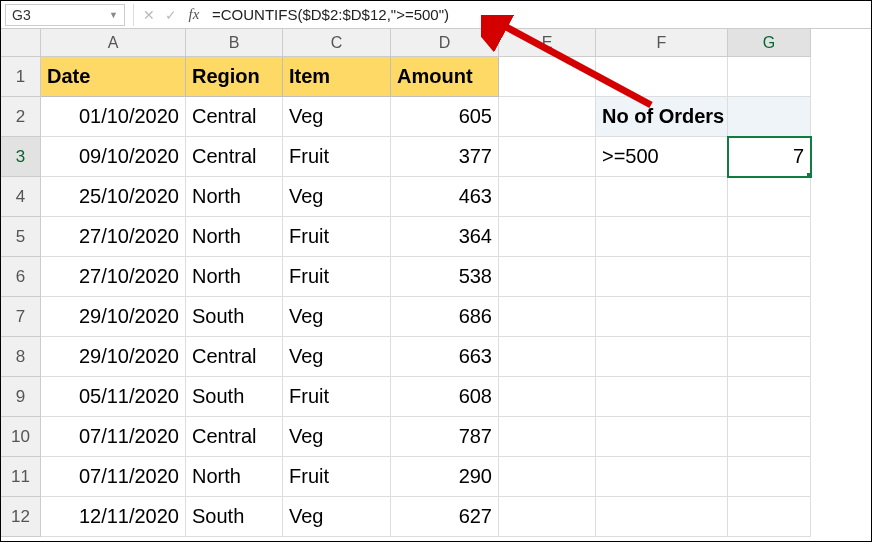 The height and width of the screenshot is (542, 872). I want to click on cell-A3: 09/10/2020, so click(114, 157).